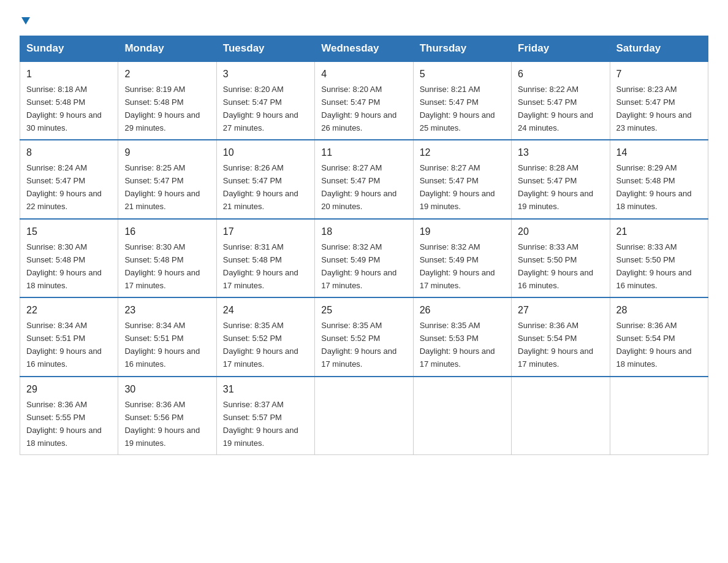 The width and height of the screenshot is (728, 563). I want to click on day-number: 22, so click(69, 310).